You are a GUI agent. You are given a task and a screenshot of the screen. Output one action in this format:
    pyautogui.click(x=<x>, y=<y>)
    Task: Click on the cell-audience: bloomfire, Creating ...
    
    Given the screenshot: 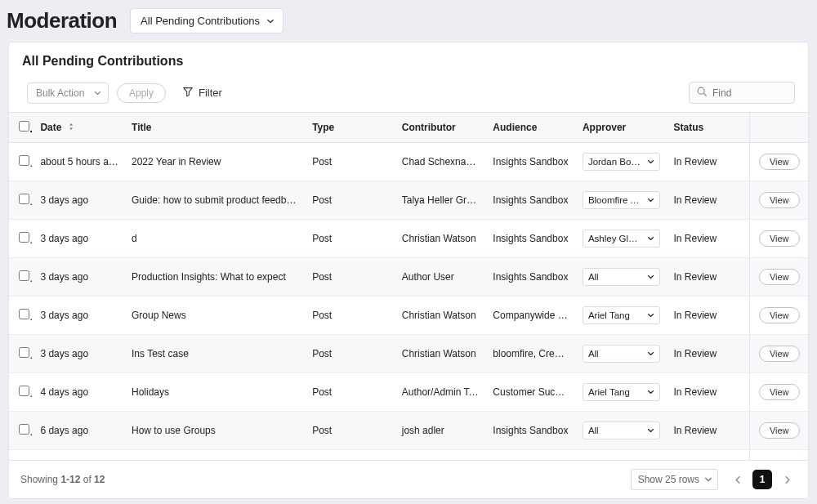 What is the action you would take?
    pyautogui.click(x=531, y=355)
    